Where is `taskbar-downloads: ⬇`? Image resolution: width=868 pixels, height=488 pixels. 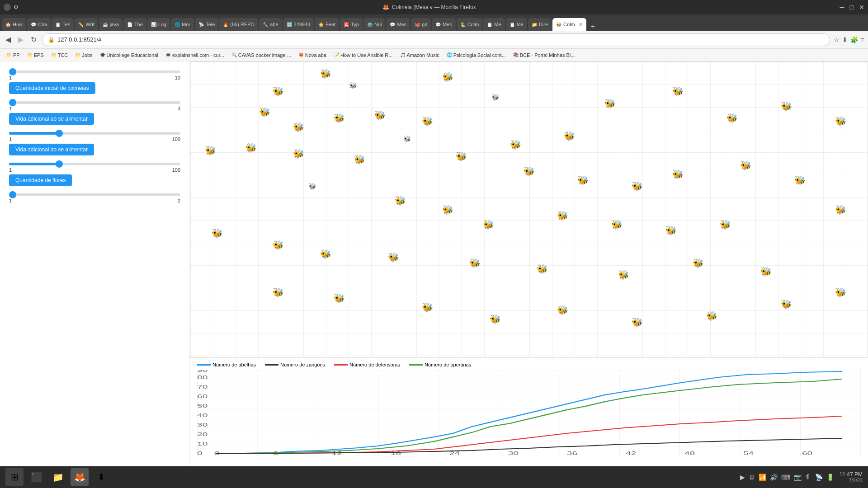
taskbar-downloads: ⬇ is located at coordinates (101, 477).